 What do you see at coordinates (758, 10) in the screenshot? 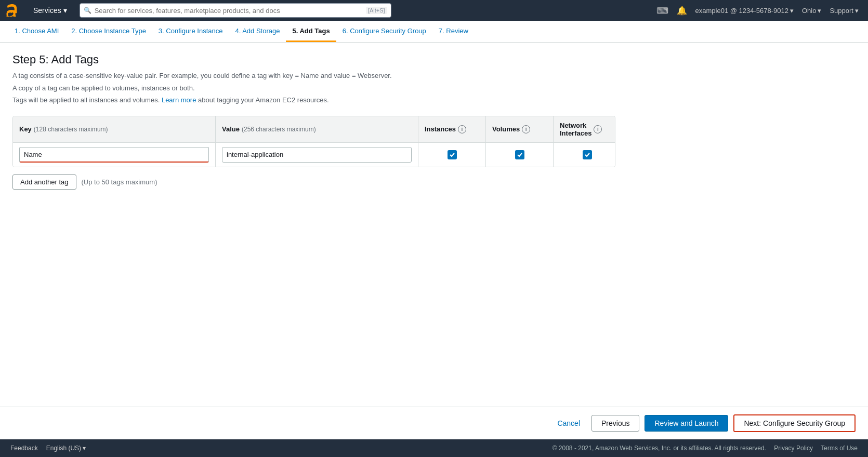
I see `nav-right: ⌨ 🔔 example01 @ 1234-5678-9012 ▾ Ohio ▾ …` at bounding box center [758, 10].